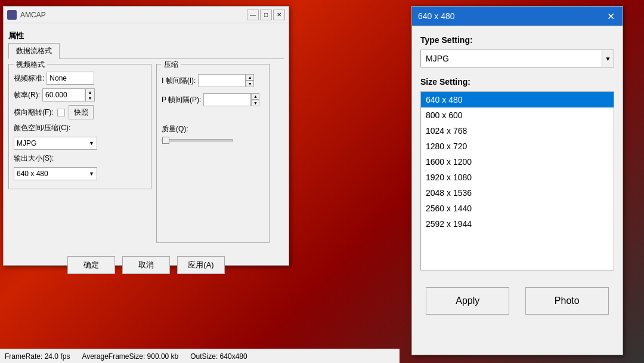 This screenshot has height=363, width=644. Describe the element at coordinates (70, 78) in the screenshot. I see `video-standard-input` at that location.